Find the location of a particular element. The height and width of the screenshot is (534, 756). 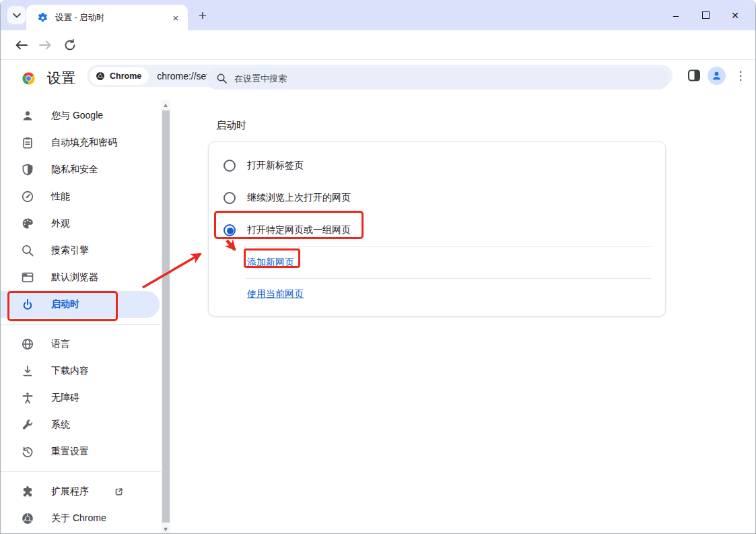

sidebar-item-system: 系统 is located at coordinates (81, 425).